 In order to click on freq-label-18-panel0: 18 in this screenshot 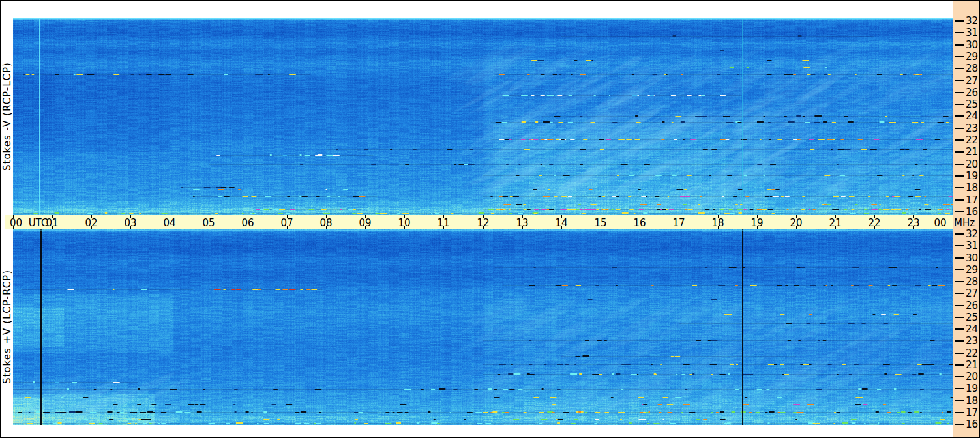, I will do `click(973, 188)`.